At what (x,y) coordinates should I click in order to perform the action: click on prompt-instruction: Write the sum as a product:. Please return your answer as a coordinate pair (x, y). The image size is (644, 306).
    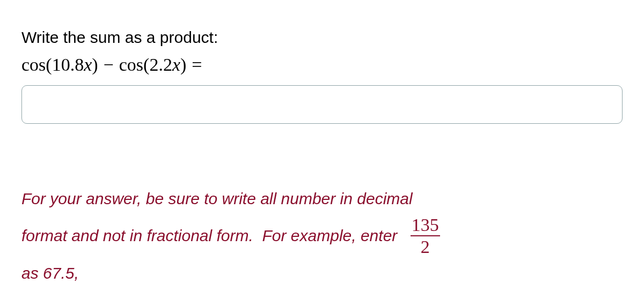
    Looking at the image, I should click on (322, 38).